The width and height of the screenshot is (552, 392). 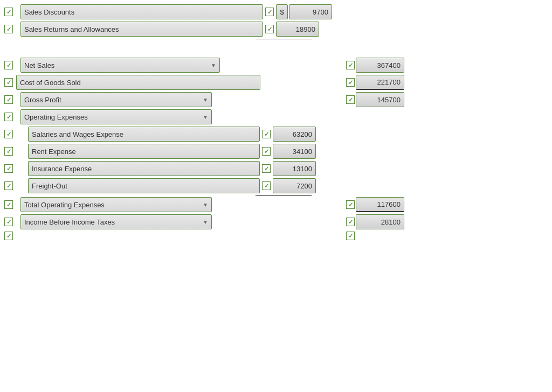 What do you see at coordinates (294, 186) in the screenshot?
I see `val-freight: 7200` at bounding box center [294, 186].